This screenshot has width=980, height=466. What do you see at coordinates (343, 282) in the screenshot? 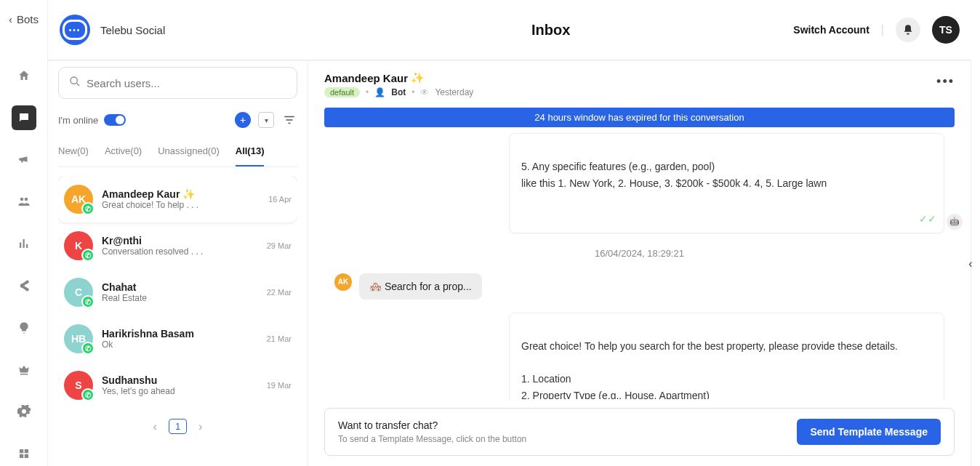
I see `incoming-avatar: AK` at bounding box center [343, 282].